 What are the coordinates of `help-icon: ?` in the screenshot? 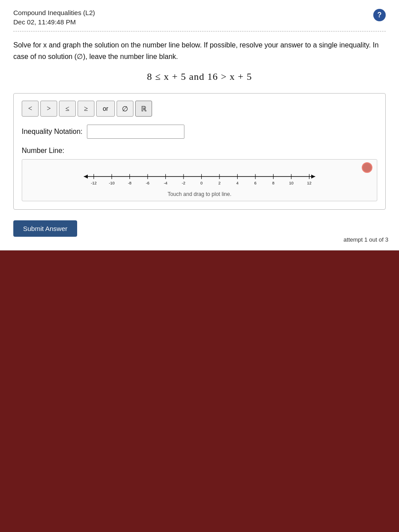 It's located at (379, 15).